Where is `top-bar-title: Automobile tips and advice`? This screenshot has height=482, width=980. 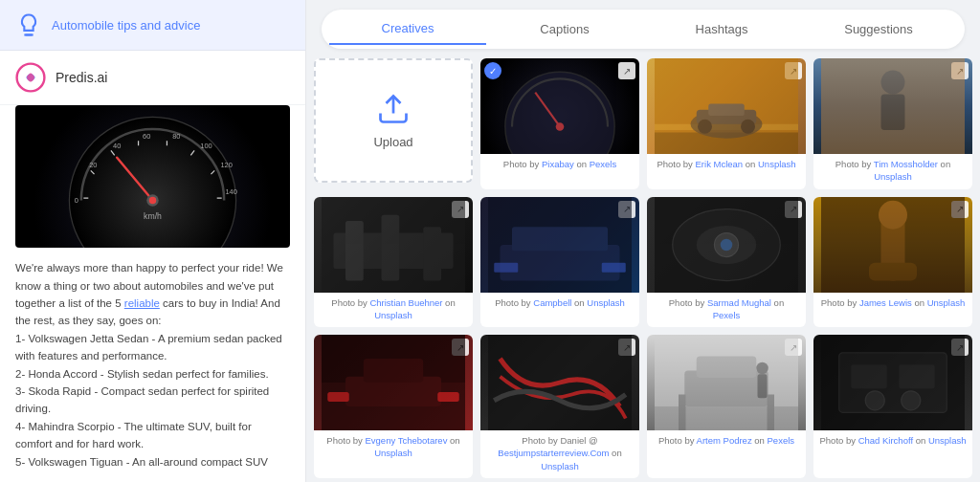
top-bar-title: Automobile tips and advice is located at coordinates (126, 25).